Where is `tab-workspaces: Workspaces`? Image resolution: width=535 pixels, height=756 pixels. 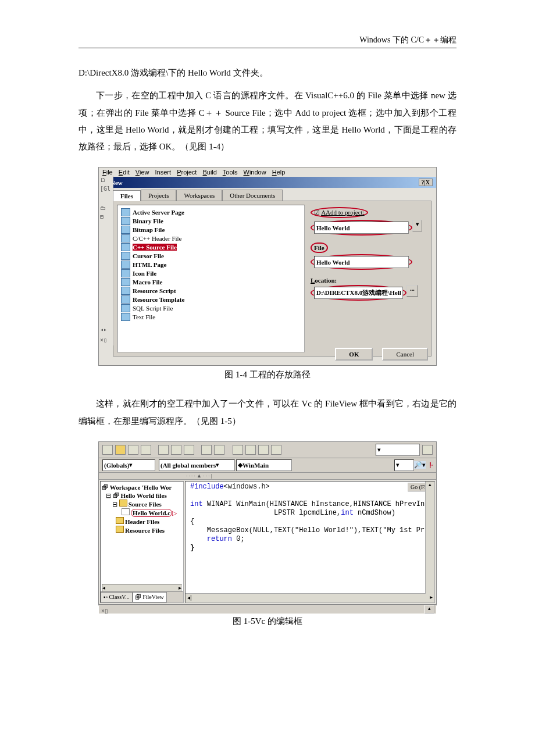 tab-workspaces: Workspaces is located at coordinates (199, 195).